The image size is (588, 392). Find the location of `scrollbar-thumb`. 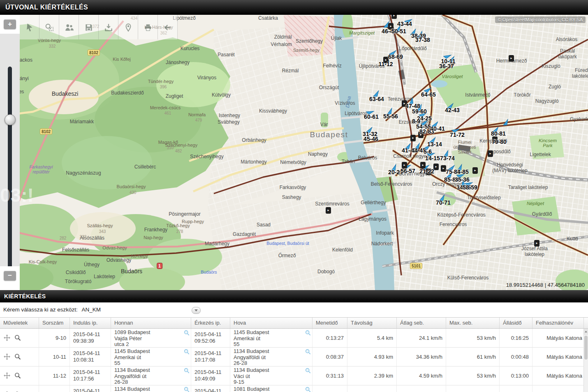

scrollbar-thumb is located at coordinates (586, 348).